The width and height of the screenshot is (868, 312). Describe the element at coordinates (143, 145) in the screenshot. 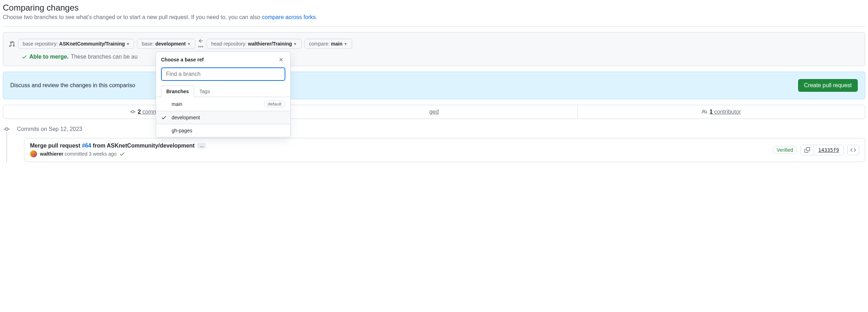

I see `commit-title-suffix: from ASKnetCommunity/development` at that location.